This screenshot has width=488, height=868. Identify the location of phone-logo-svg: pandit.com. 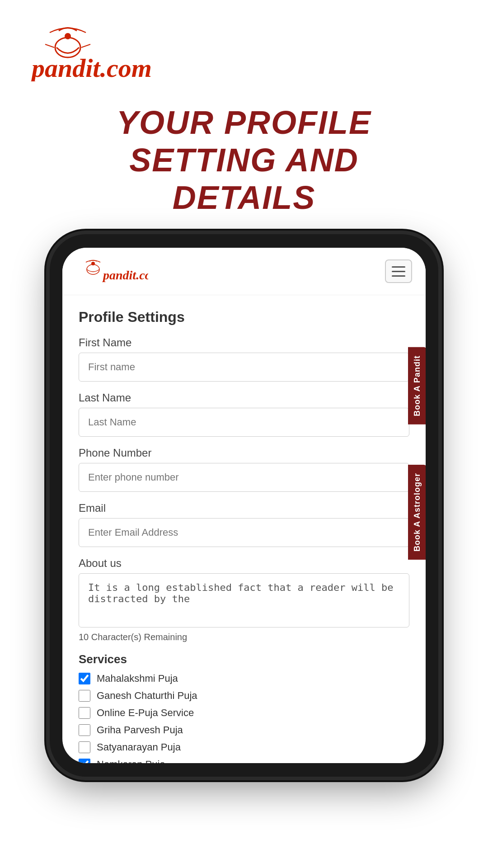
(112, 270).